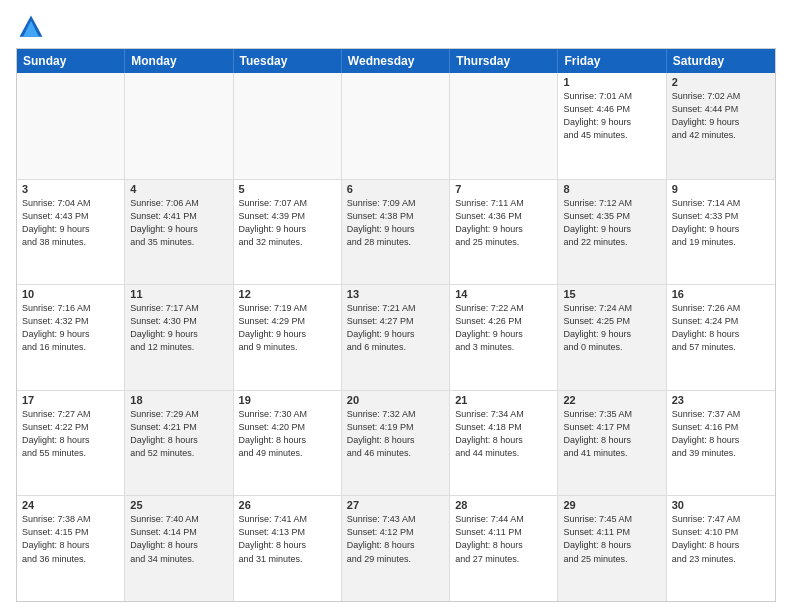  What do you see at coordinates (288, 539) in the screenshot?
I see `day-info: Sunrise: 7:41 AM Sunset: 4:13 PM Dayligh…` at bounding box center [288, 539].